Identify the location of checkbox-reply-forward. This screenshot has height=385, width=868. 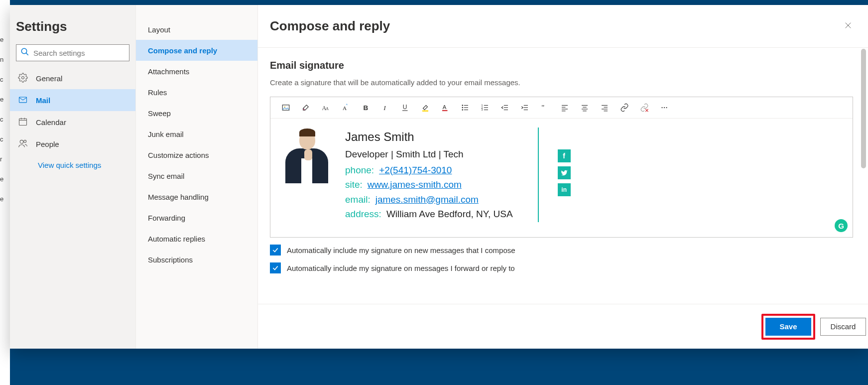
(275, 268).